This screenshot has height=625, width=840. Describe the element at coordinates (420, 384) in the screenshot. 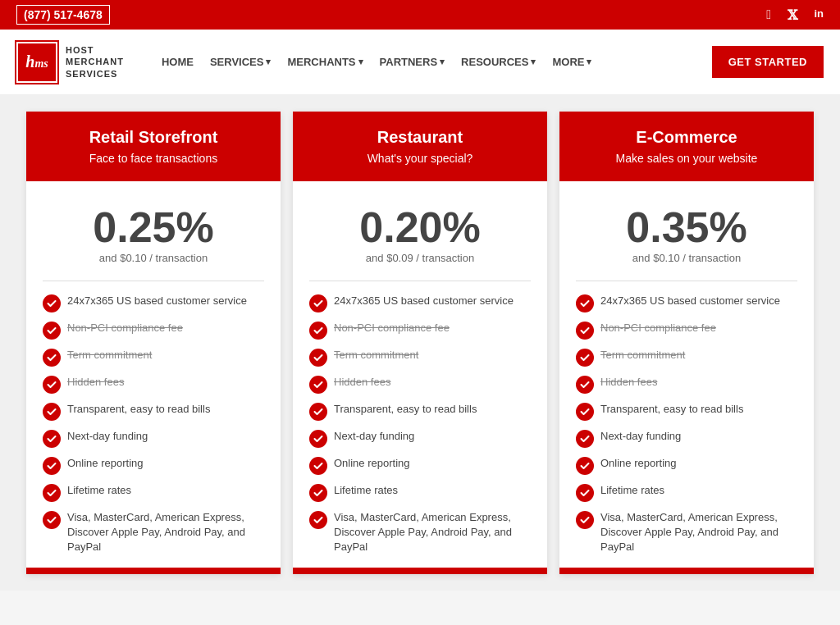

I see `feature-item-1-3: Hidden fees` at that location.